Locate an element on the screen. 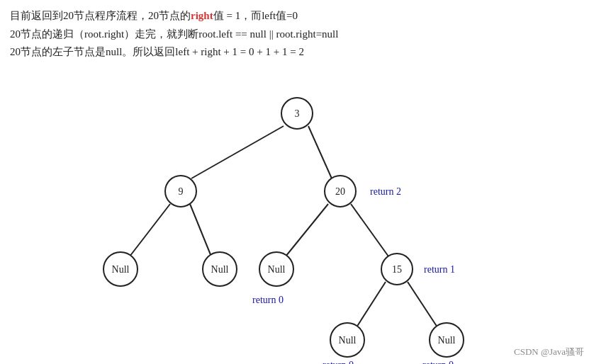 The width and height of the screenshot is (594, 364). node-9-label: 9 is located at coordinates (181, 191).